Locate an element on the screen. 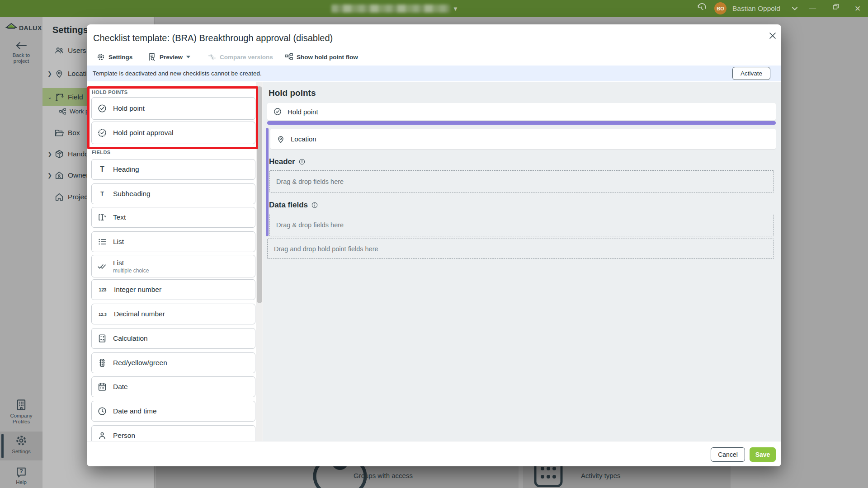  palette-scrollbar-thumb is located at coordinates (259, 195).